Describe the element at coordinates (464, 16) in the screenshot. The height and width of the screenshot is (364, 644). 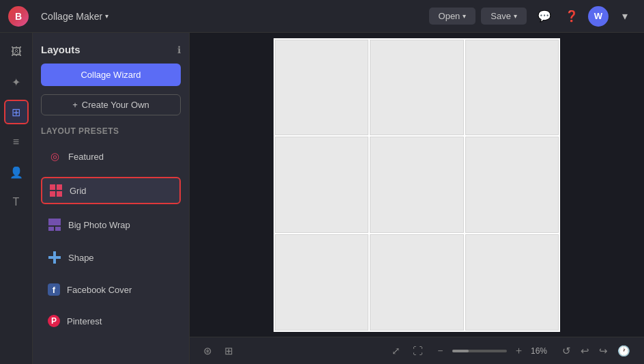
I see `open-chevron-icon: ▾` at that location.